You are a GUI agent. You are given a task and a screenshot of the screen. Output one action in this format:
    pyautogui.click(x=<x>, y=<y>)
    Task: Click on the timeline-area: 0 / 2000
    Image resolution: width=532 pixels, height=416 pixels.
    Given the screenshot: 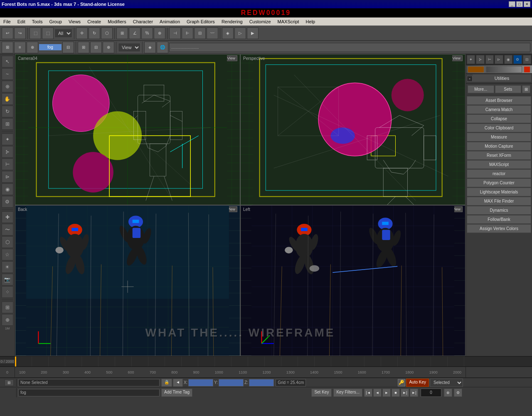 What is the action you would take?
    pyautogui.click(x=266, y=362)
    